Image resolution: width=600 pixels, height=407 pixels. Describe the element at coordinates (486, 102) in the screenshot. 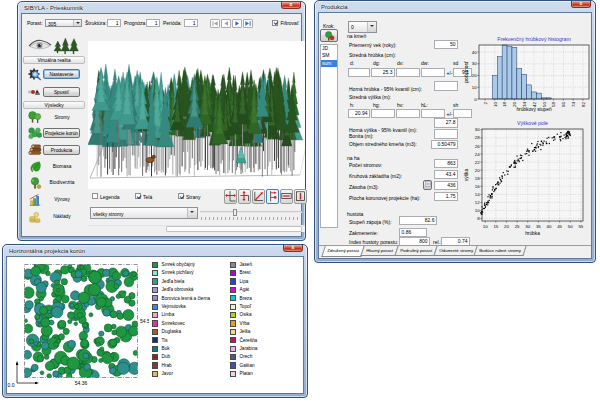

I see `svg-text: 2` at that location.